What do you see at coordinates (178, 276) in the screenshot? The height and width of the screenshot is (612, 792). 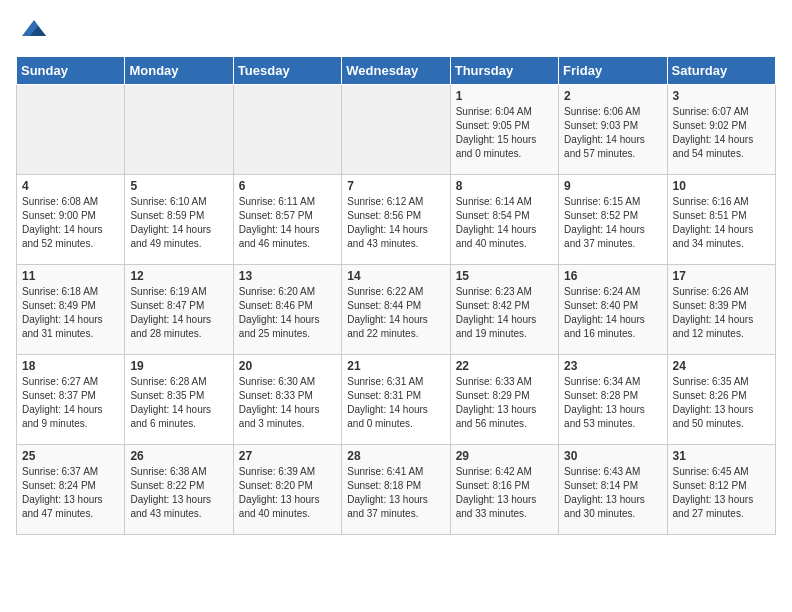 I see `day-number: 12` at bounding box center [178, 276].